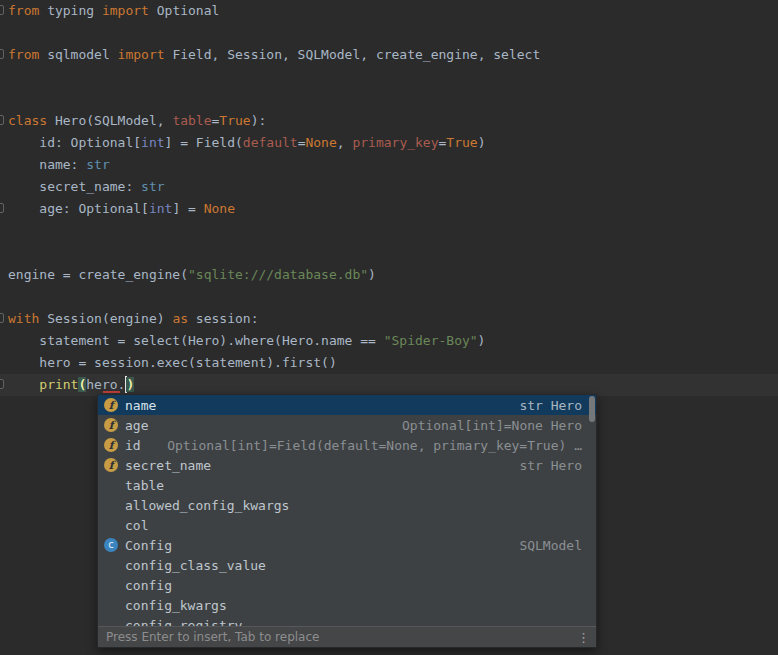 The width and height of the screenshot is (778, 655). I want to click on code-token: sqlmodel, so click(78, 54).